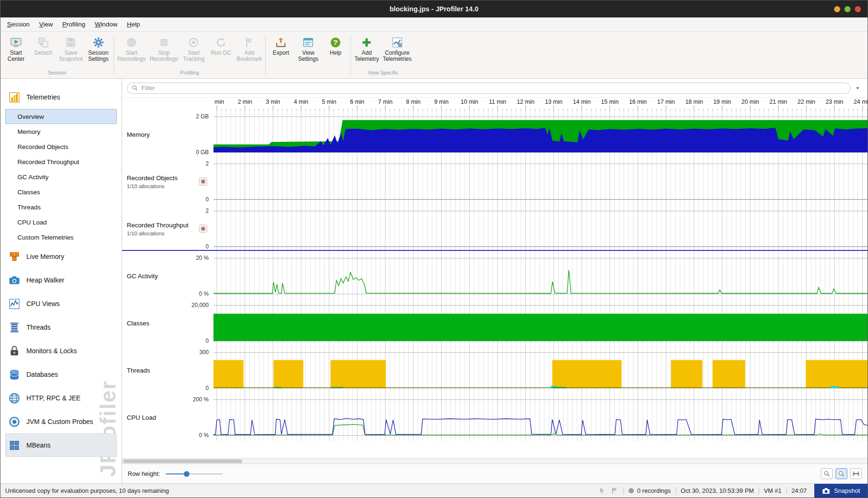  I want to click on toolbar-separator, so click(351, 55).